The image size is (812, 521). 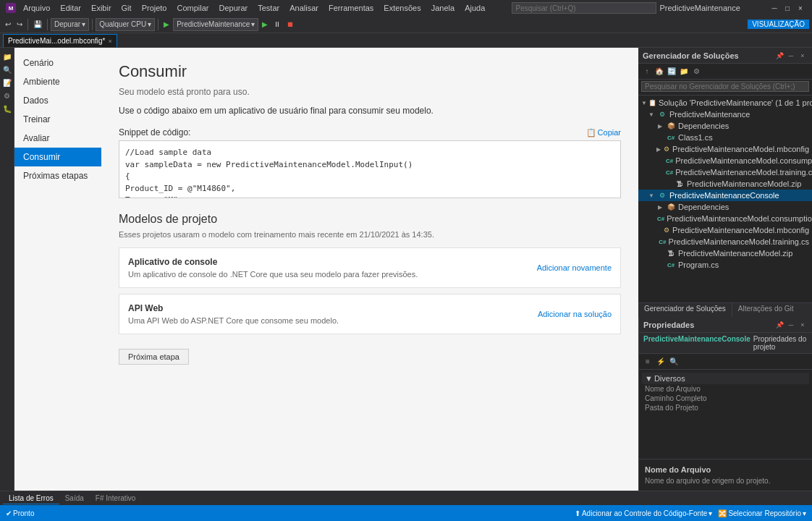 I want to click on se-close-btn: ×, so click(x=803, y=56).